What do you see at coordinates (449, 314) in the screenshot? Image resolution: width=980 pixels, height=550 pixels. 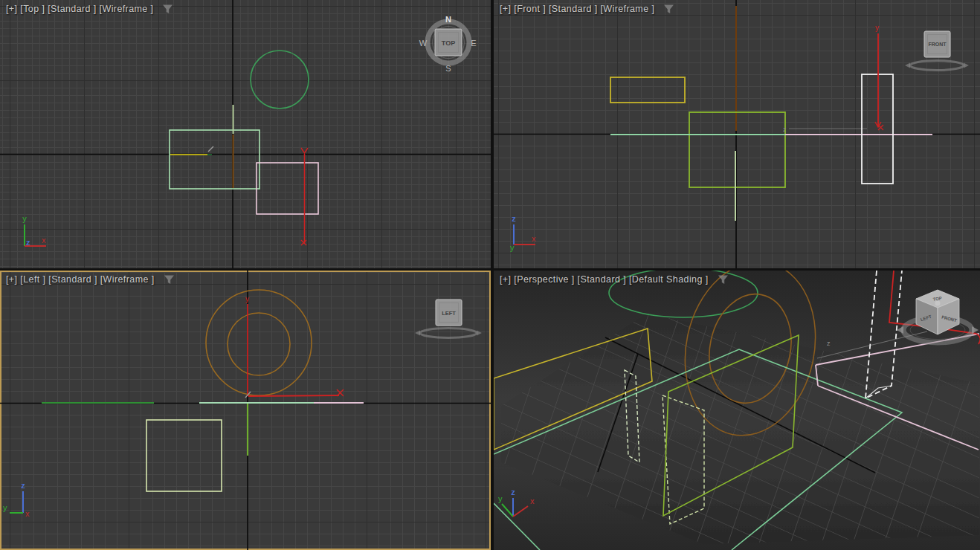 I see `viewcube-face-label: LEFT` at bounding box center [449, 314].